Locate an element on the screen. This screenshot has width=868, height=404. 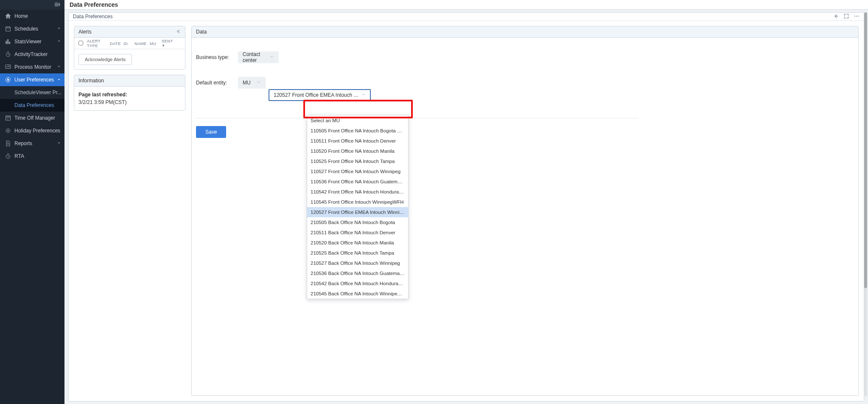
alerts-panel: Alerts ALERT TYPE DATE ID NAME MU is located at coordinates (130, 48).